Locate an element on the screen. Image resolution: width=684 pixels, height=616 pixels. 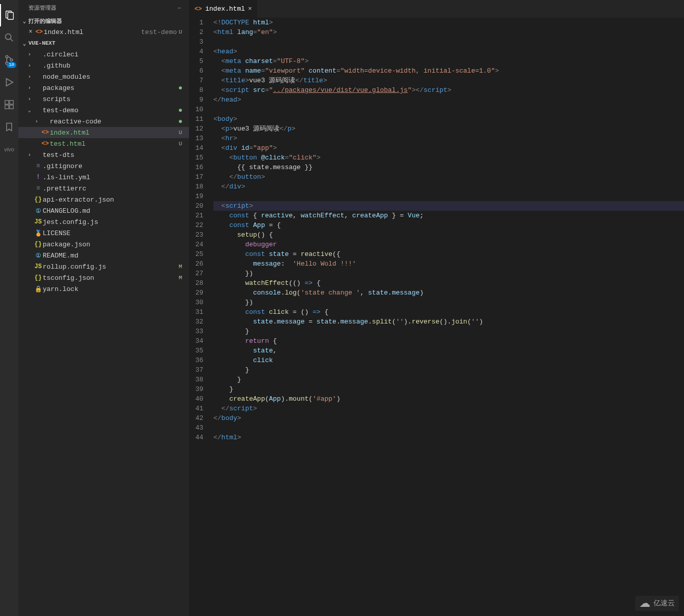
tab-index-html: <> index.html × is located at coordinates (224, 9).